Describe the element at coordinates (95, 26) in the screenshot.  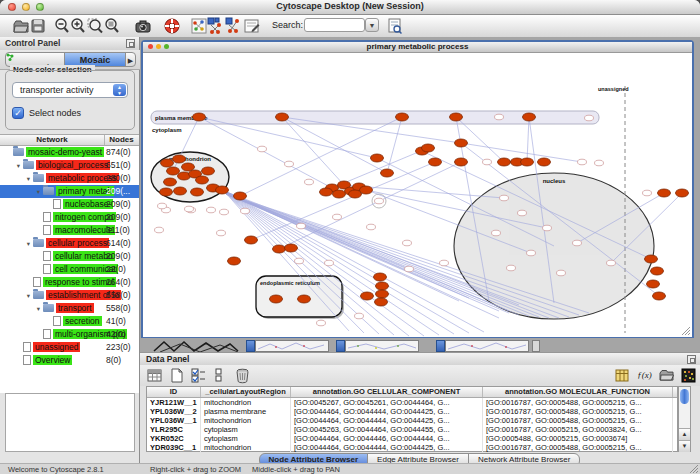
I see `zoom-selected-icon` at that location.